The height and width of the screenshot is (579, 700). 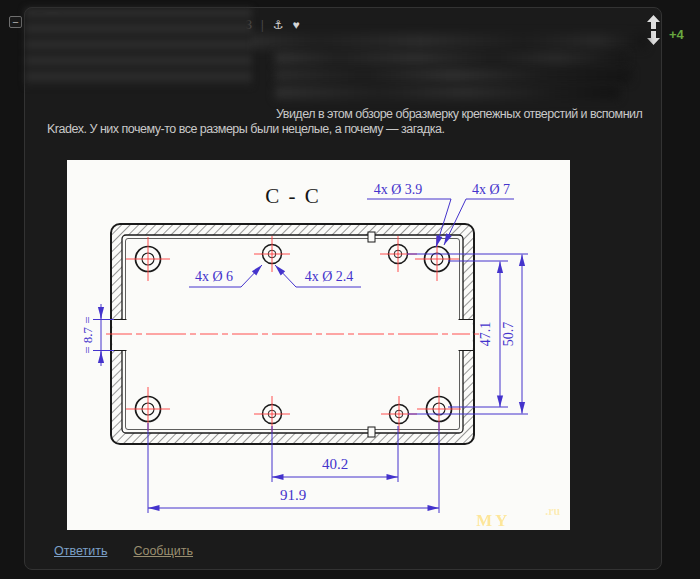 What do you see at coordinates (278, 25) in the screenshot?
I see `anchor-link-icon: ⚓` at bounding box center [278, 25].